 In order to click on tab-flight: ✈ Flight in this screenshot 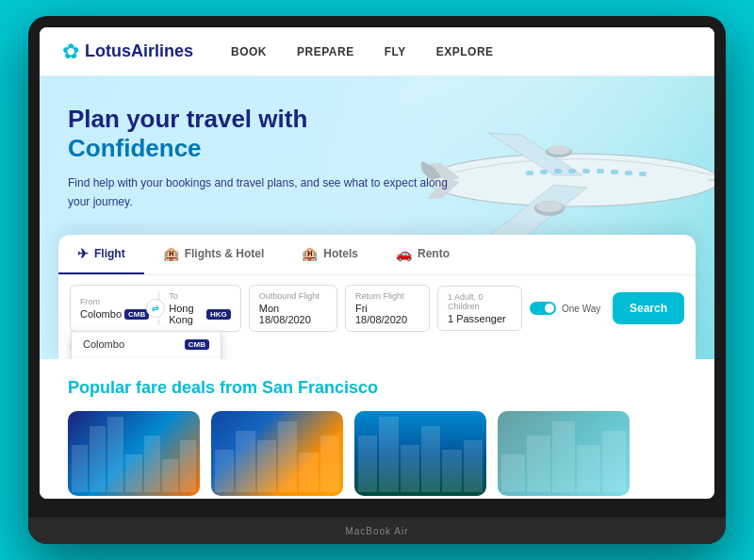, I will do `click(102, 255)`.